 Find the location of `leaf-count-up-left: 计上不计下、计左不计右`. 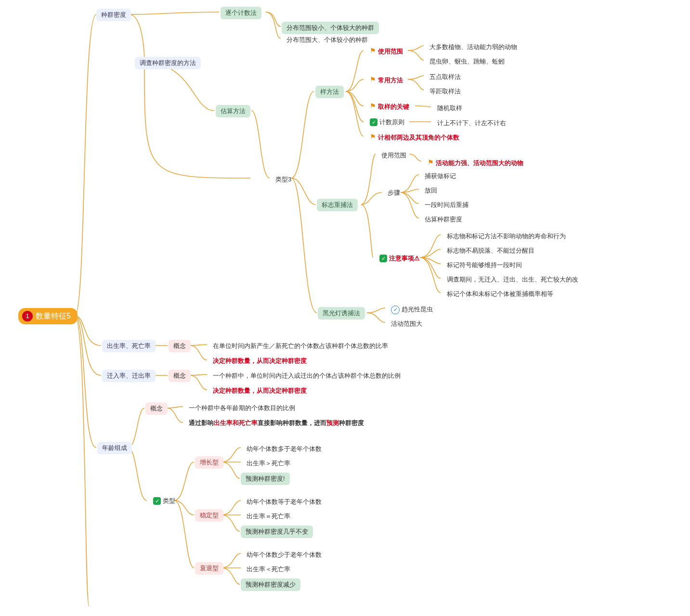

leaf-count-up-left: 计上不计下、计左不计右 is located at coordinates (472, 123).